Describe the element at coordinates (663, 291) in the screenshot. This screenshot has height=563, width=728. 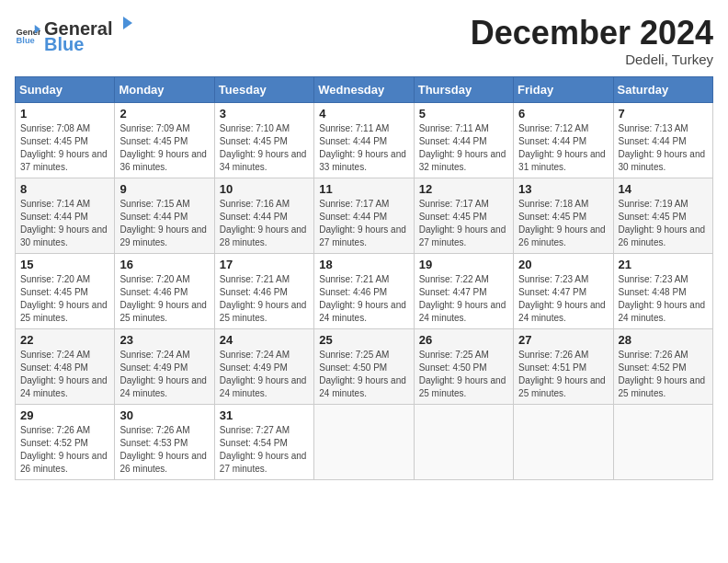
I see `calendar-cell: 21Sunrise: 7:23 AMSunset: 4:48 PMDayligh…` at that location.